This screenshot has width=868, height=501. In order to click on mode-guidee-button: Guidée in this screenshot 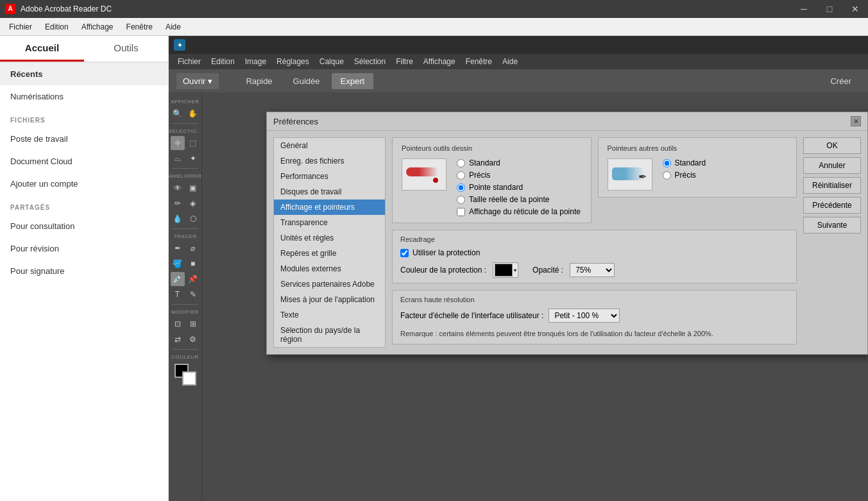, I will do `click(307, 81)`.